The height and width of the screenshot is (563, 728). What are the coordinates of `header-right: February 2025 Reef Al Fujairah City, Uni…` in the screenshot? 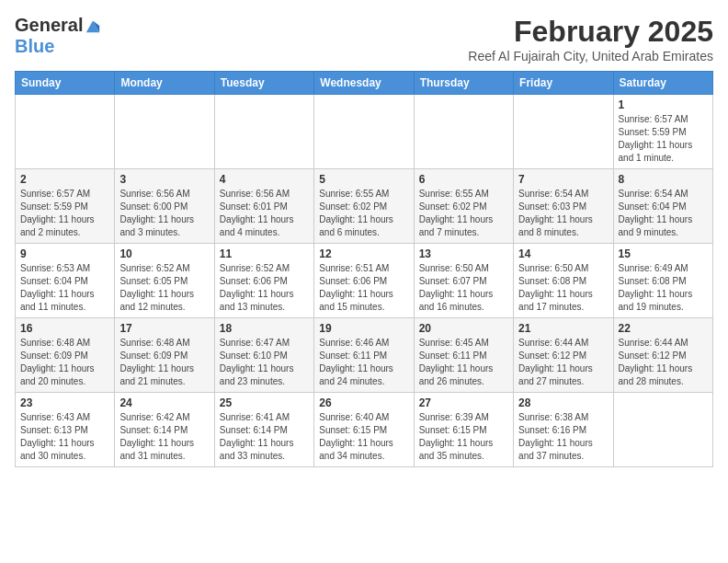 It's located at (590, 39).